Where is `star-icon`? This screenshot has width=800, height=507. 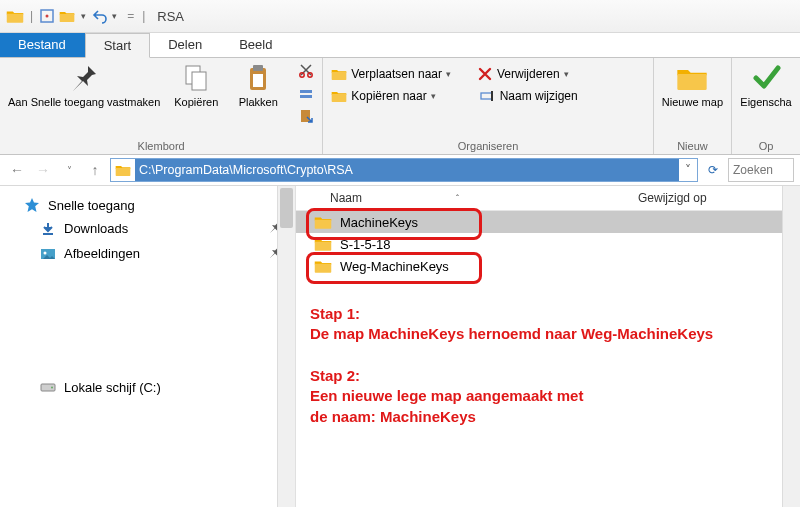 star-icon is located at coordinates (32, 205).